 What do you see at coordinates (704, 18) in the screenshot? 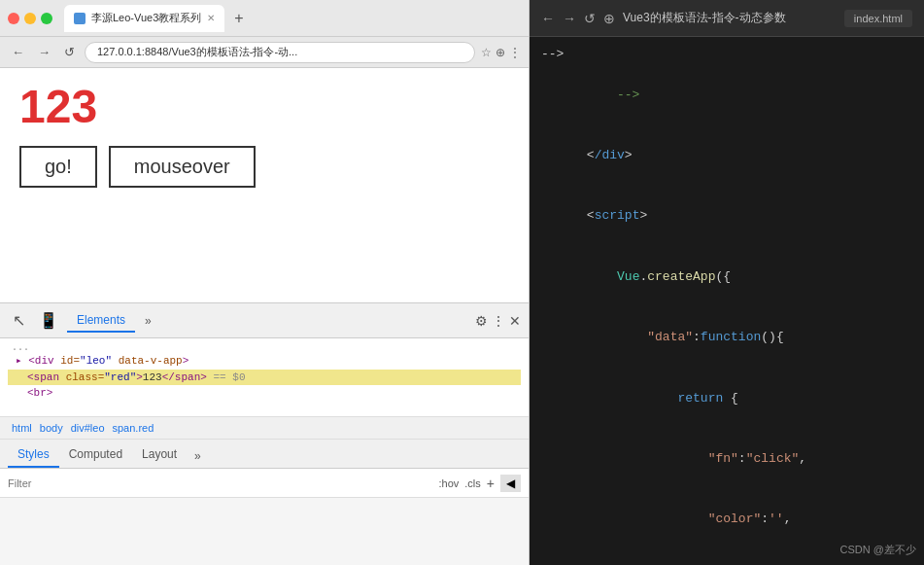
I see `code-breadcrumb-text: Vue3的模板语法-指令-动态参数` at bounding box center [704, 18].